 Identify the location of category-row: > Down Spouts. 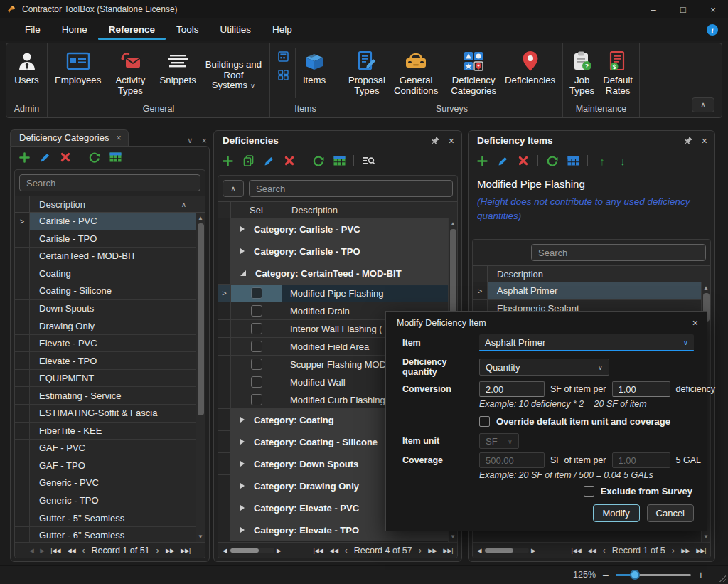
(109, 309).